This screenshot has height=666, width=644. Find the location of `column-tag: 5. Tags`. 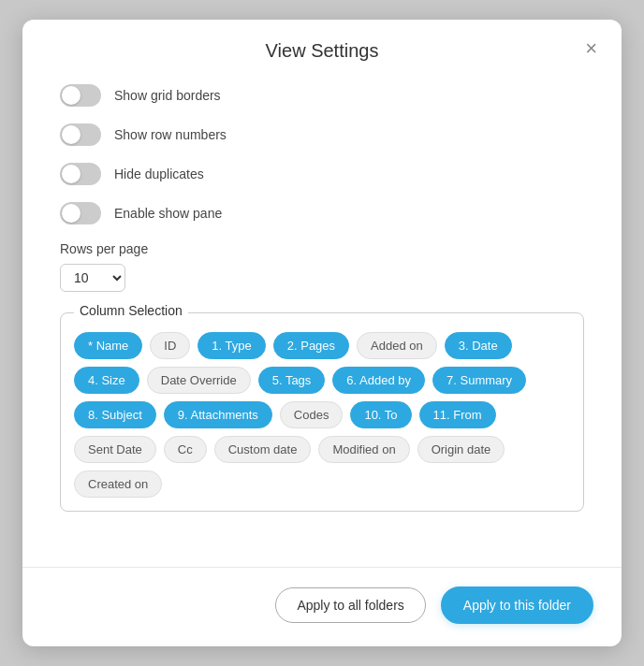

column-tag: 5. Tags is located at coordinates (292, 380).